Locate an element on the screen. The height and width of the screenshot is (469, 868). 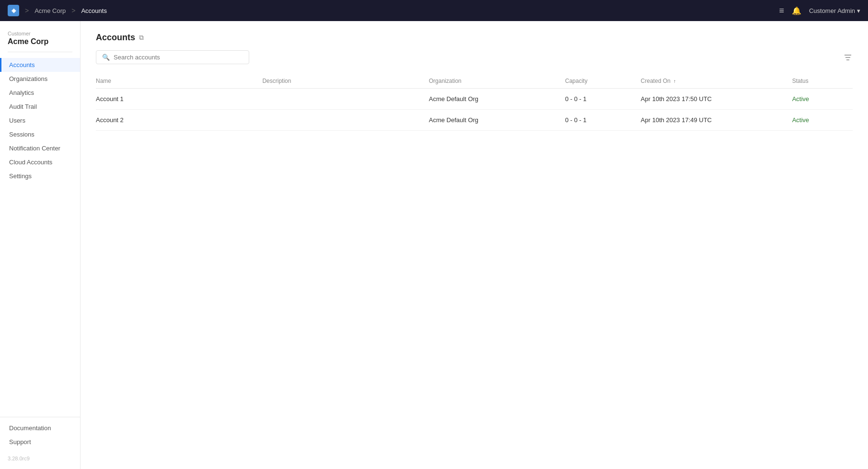
cell-organization-2: Acme Default Org is located at coordinates (497, 120).